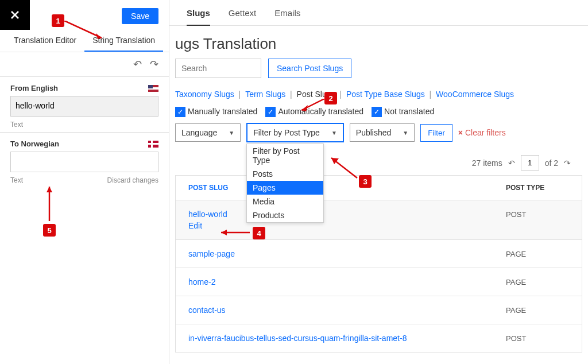 This screenshot has width=588, height=364. What do you see at coordinates (379, 74) in the screenshot?
I see `search-row: Search Post Slugs` at bounding box center [379, 74].